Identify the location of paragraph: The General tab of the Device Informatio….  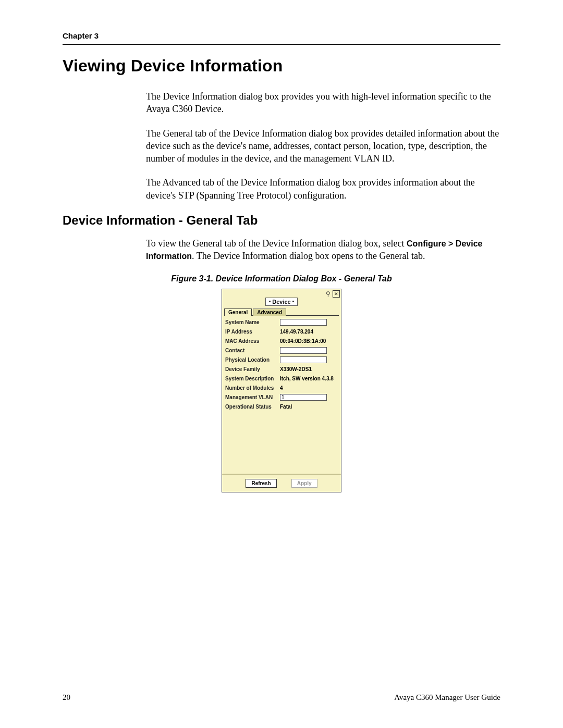
(323, 146).